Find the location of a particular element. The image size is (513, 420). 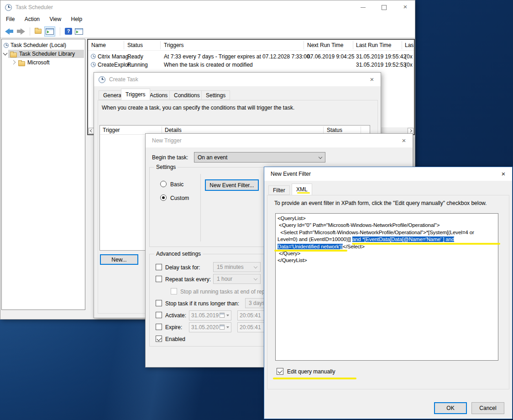

tree-item-local: Task Scheduler (Local) is located at coordinates (43, 45).